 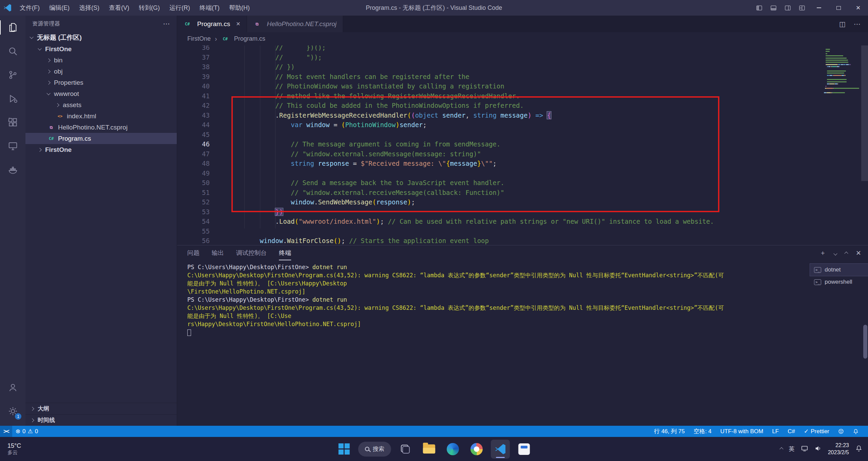 I want to click on app-window-icon, so click(x=524, y=449).